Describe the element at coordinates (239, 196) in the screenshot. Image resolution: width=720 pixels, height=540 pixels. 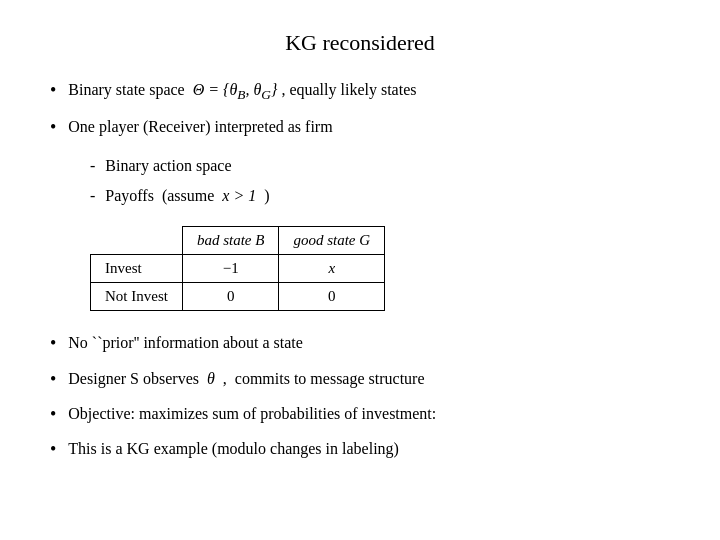
I see `sub2-math: x > 1` at that location.